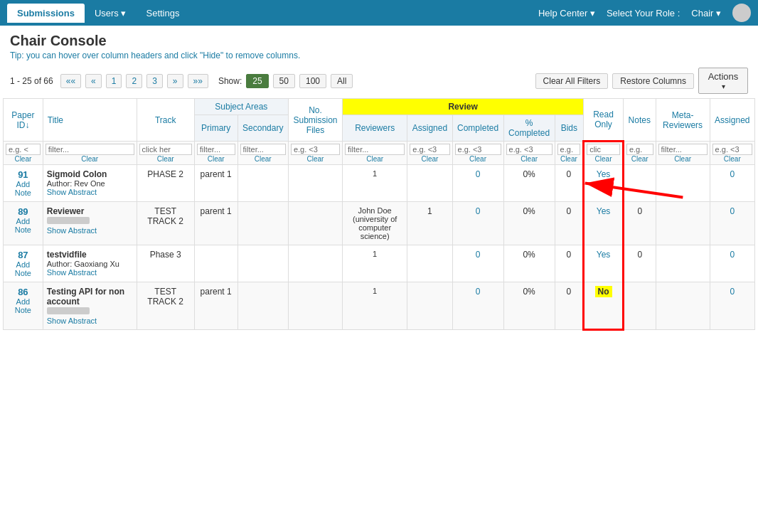 The image size is (758, 532). I want to click on pag-page-2-button: 2, so click(134, 81).